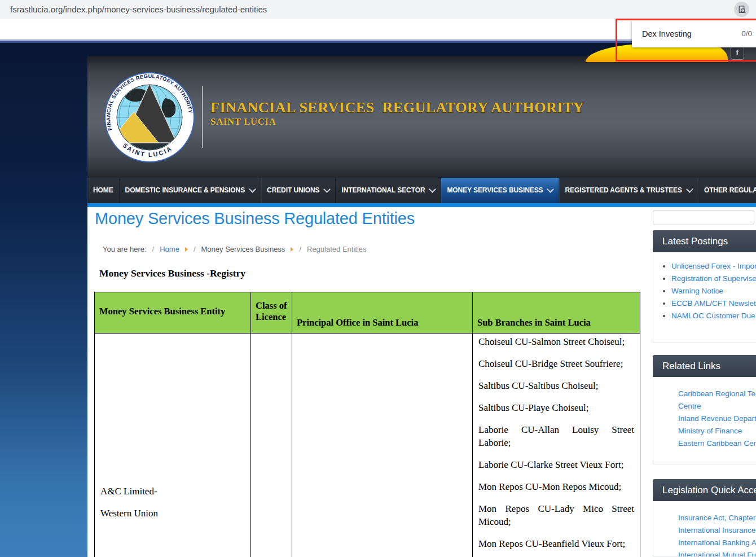 The width and height of the screenshot is (756, 557). What do you see at coordinates (730, 191) in the screenshot?
I see `nav-label: OTHER REGULATED ENTITIES` at bounding box center [730, 191].